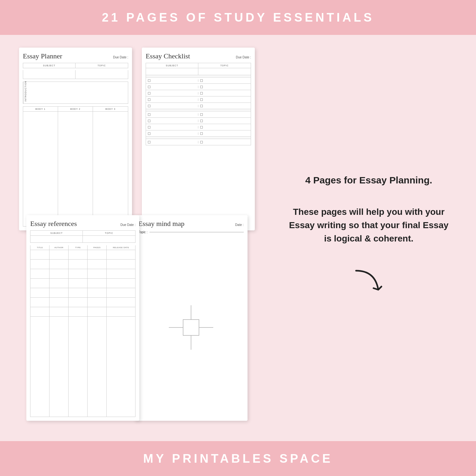  Describe the element at coordinates (109, 239) in the screenshot. I see `er-topic-data` at that location.